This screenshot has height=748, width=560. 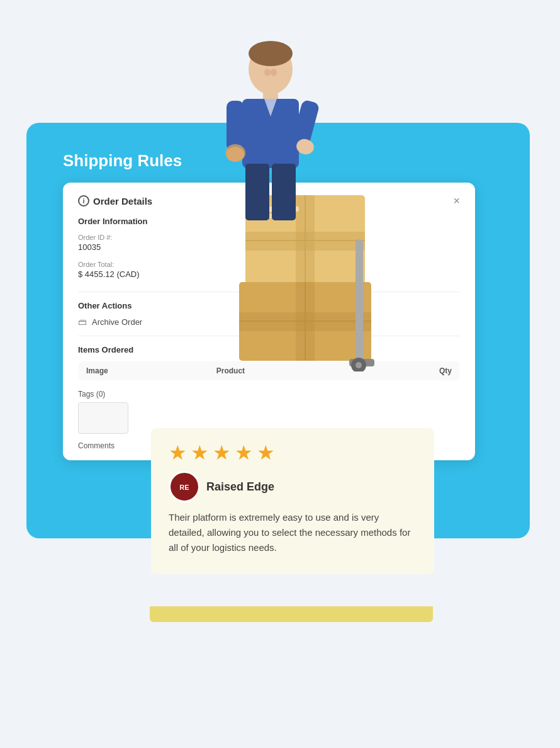 What do you see at coordinates (122, 161) in the screenshot?
I see `shipping-rules-title: Shipping Rules` at bounding box center [122, 161].